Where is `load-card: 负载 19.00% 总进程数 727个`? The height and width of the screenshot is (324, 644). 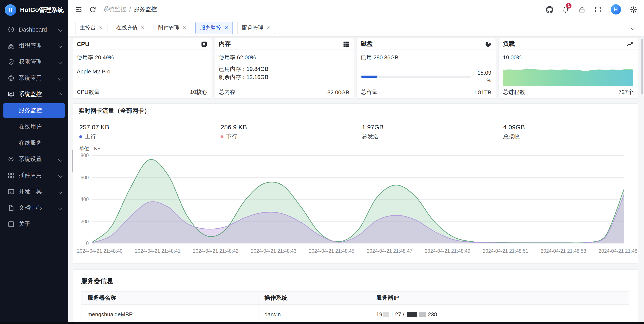
load-card: 负载 19.00% 总进程数 727个 is located at coordinates (568, 68).